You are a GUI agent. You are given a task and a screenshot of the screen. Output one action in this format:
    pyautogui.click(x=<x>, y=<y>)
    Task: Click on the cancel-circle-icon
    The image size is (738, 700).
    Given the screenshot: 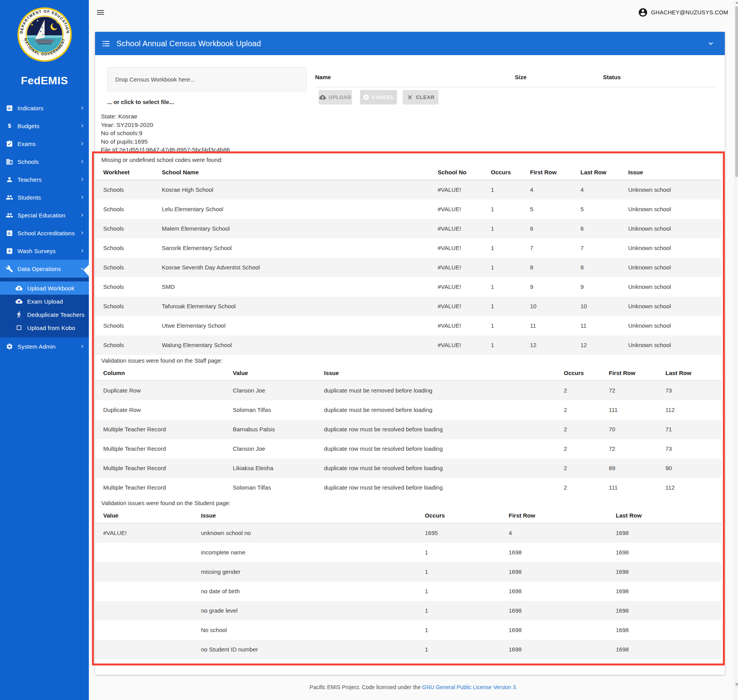 What is the action you would take?
    pyautogui.click(x=366, y=97)
    